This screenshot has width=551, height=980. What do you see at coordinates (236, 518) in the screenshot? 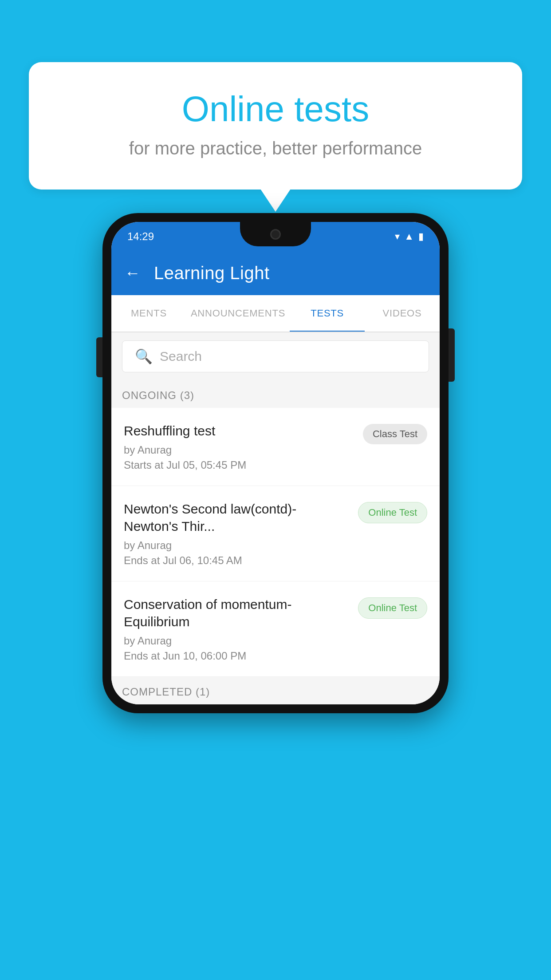
I see `test-name: Newton's Second law(contd)-Newton's Thir…` at bounding box center [236, 518].